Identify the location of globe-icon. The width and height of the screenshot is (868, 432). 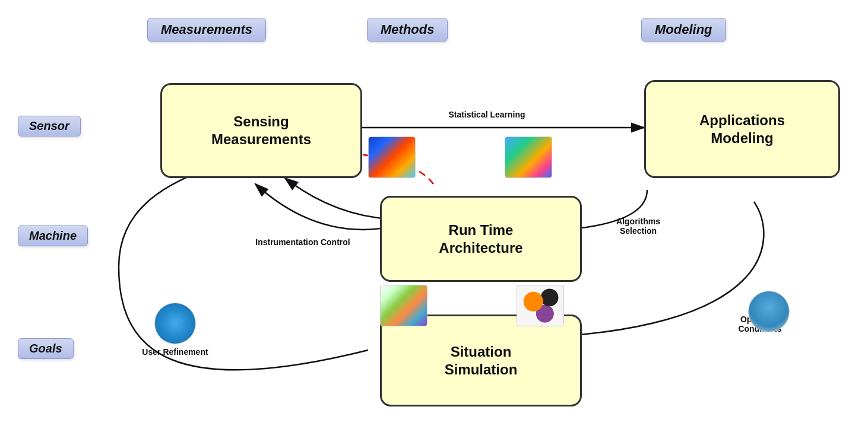
(175, 323).